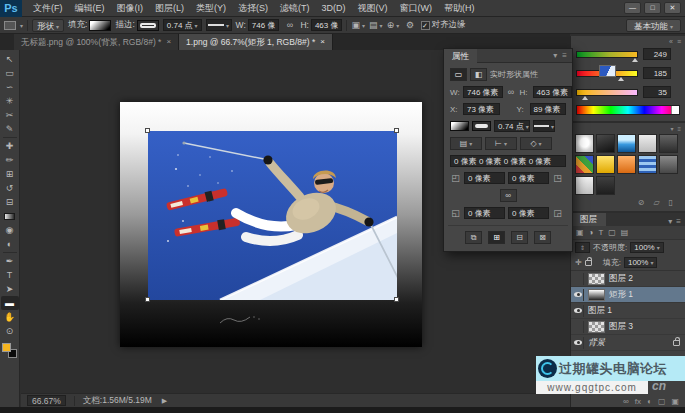  I want to click on shape-width-input: 746 像素, so click(483, 92).